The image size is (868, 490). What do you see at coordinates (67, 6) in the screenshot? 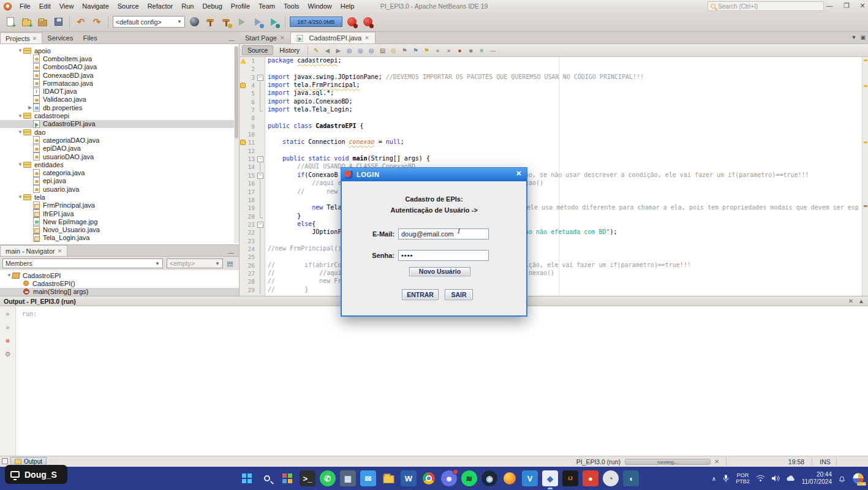
I see `menu-view: View` at bounding box center [67, 6].